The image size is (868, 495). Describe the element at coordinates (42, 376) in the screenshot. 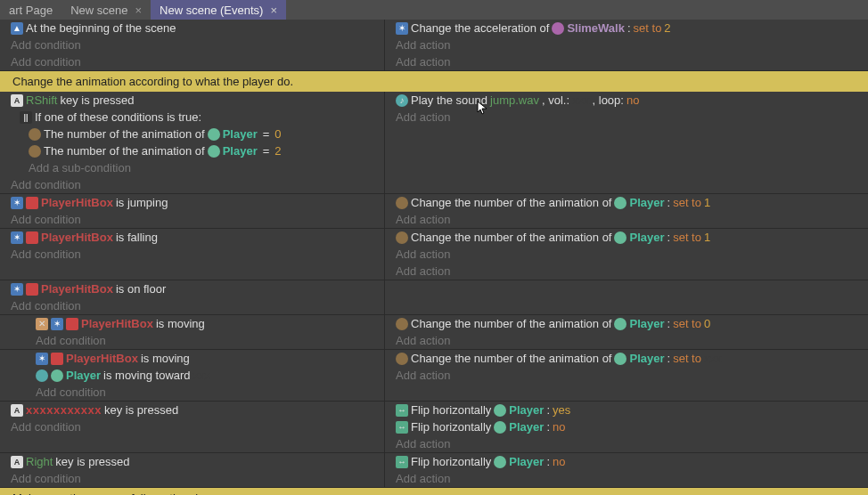

I see `direction-icon` at that location.